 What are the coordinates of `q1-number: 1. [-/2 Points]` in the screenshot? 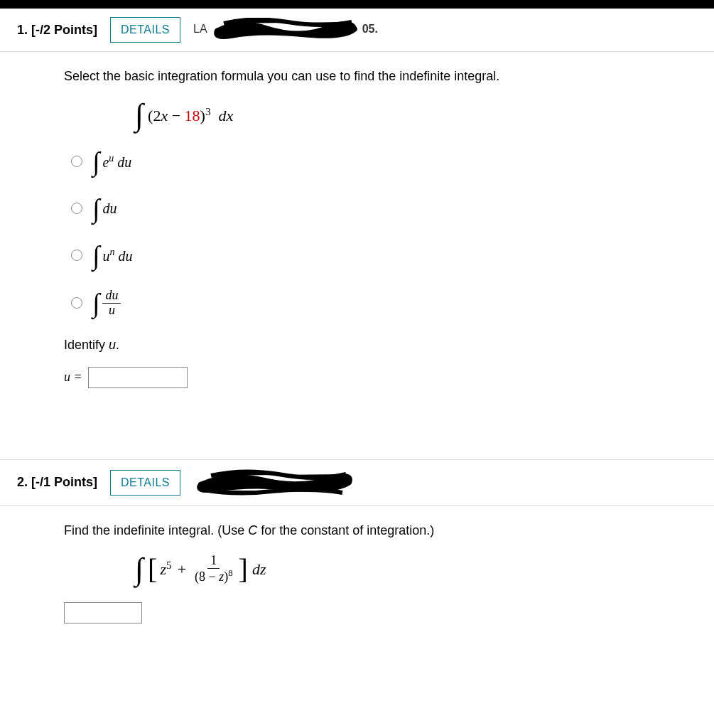 It's located at (57, 30).